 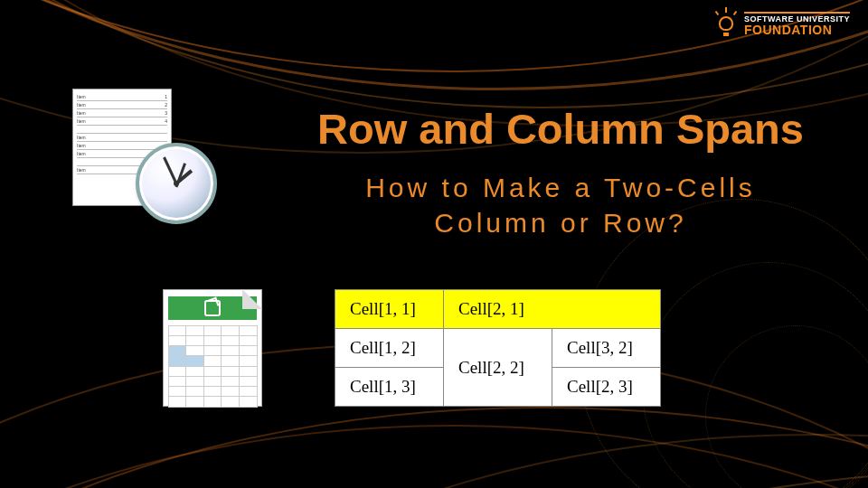 What do you see at coordinates (561, 128) in the screenshot?
I see `slide-title: Row and Column Spans` at bounding box center [561, 128].